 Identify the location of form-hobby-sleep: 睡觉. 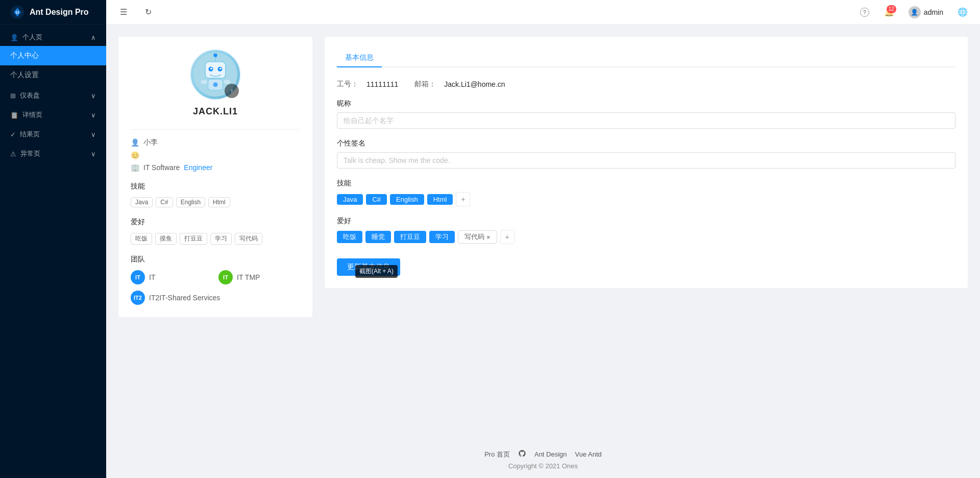
(378, 237).